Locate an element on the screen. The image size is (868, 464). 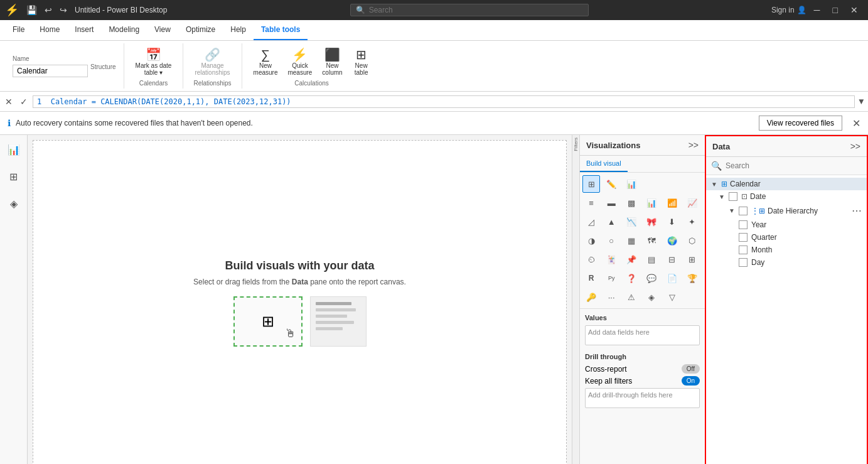
vis-icons-grid: ≡ ▬ ▩ 📊 📶 📈 ◿ ▲ 📉 🎀 ⬇ ✦ ◑ ○ ▦ 🗺 🌍 ⬡ ⏲ 🃏 is located at coordinates (643, 250).